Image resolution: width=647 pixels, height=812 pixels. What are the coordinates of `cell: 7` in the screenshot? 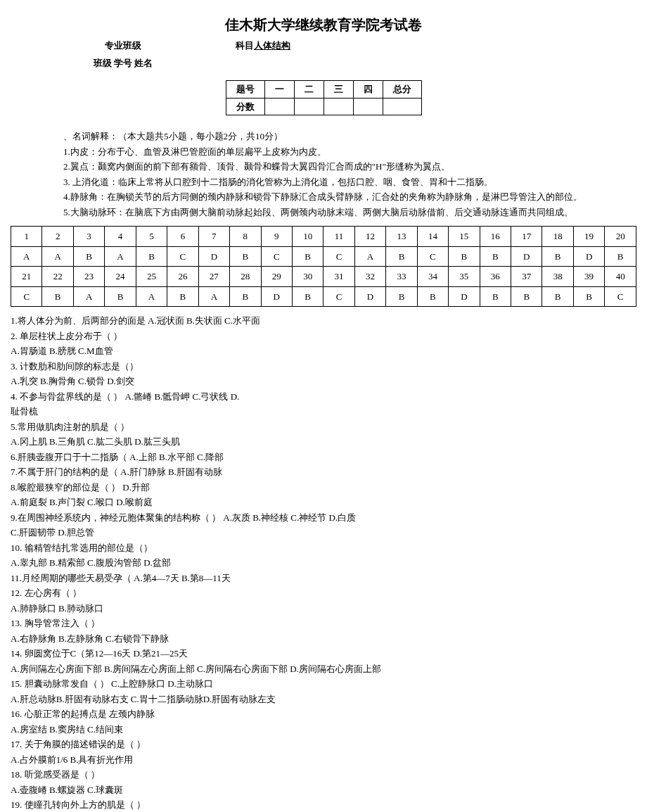 It's located at (214, 236).